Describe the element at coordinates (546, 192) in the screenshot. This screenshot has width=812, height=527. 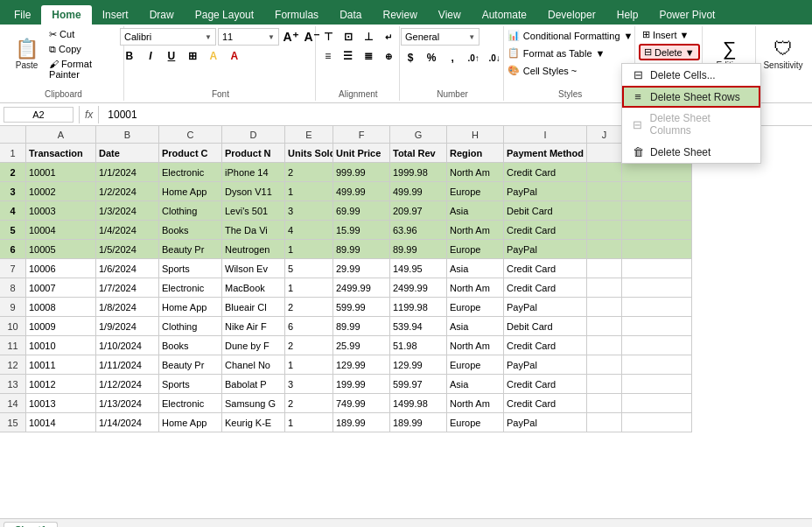
I see `cell-r3c8: PayPal` at that location.